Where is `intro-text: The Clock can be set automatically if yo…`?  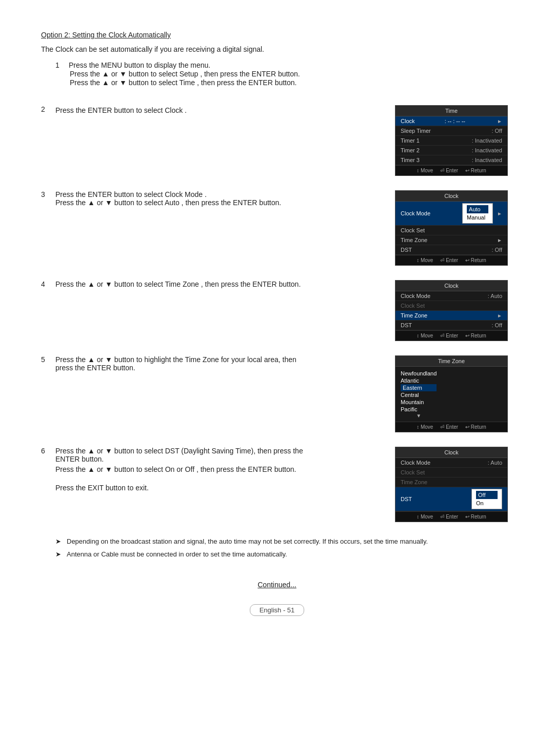
intro-text: The Clock can be set automatically if yo… is located at coordinates (277, 49).